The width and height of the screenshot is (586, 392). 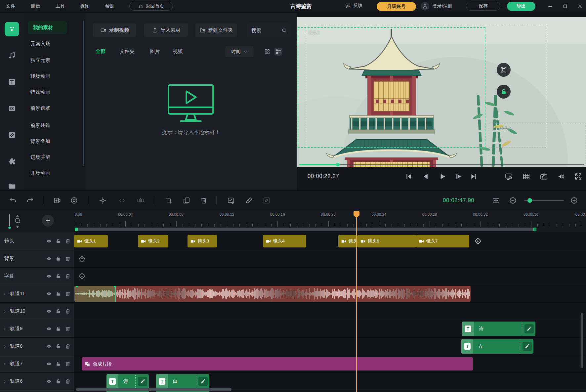 What do you see at coordinates (284, 30) in the screenshot?
I see `search-icon` at bounding box center [284, 30].